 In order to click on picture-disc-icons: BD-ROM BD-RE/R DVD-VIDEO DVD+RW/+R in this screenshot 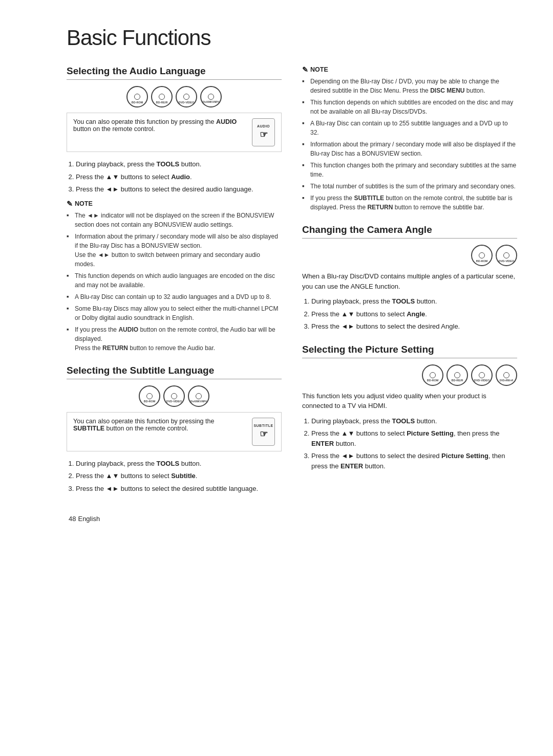, I will do `click(410, 375)`.